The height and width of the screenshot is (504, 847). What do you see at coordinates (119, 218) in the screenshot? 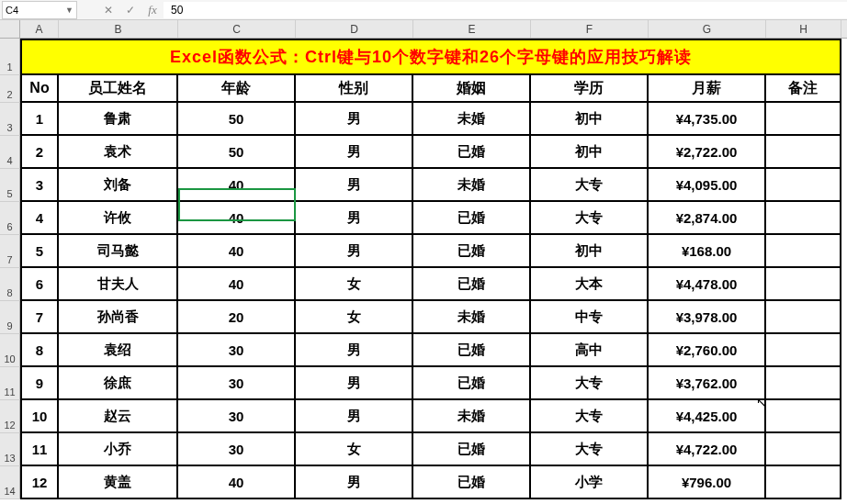
I see `data-cell: 许攸` at bounding box center [119, 218].